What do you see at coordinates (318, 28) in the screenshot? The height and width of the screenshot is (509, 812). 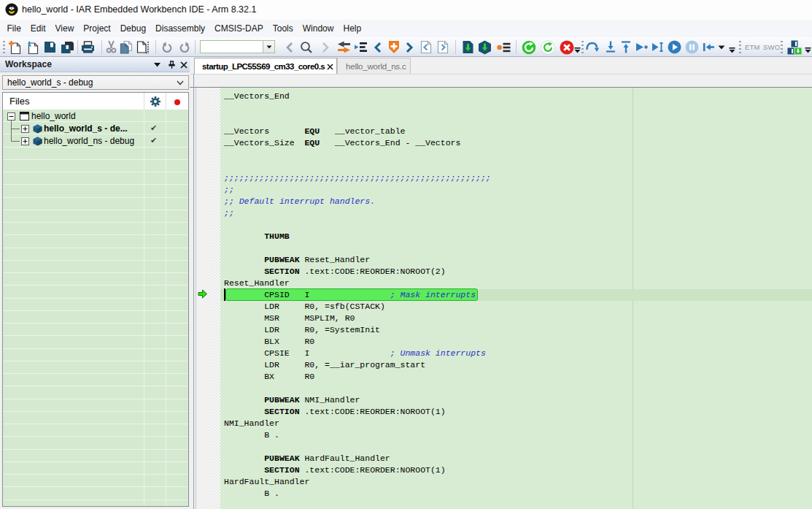 I see `menu-window: Window` at bounding box center [318, 28].